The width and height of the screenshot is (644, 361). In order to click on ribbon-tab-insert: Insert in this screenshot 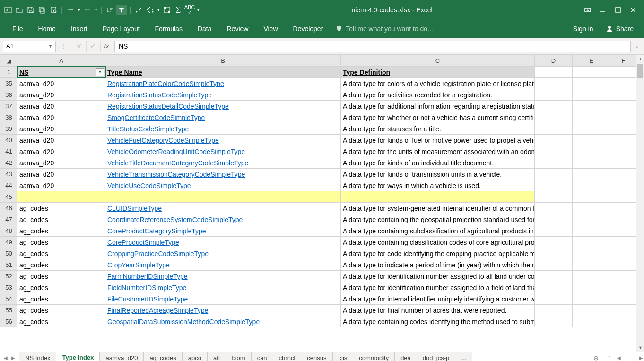, I will do `click(79, 29)`.